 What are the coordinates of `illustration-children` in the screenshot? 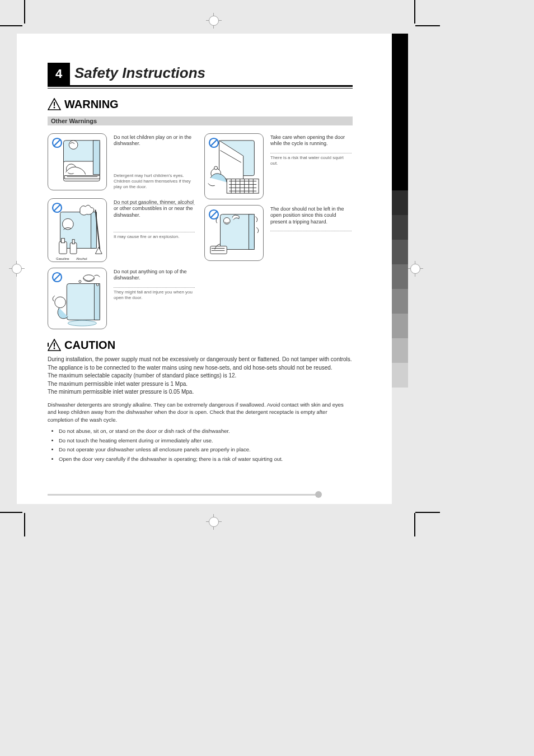 It's located at (77, 162).